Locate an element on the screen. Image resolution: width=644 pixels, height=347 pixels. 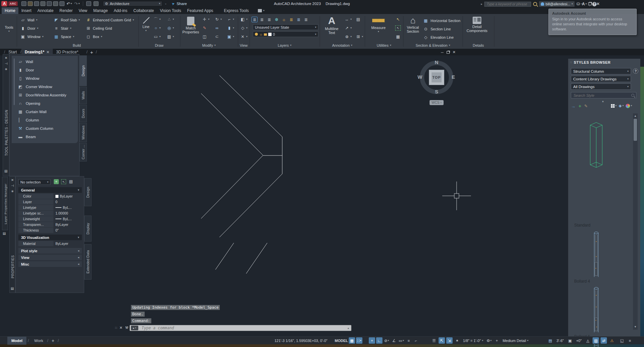
styles-browser-header: ∷ STYLES BROWSER is located at coordinates (604, 62).